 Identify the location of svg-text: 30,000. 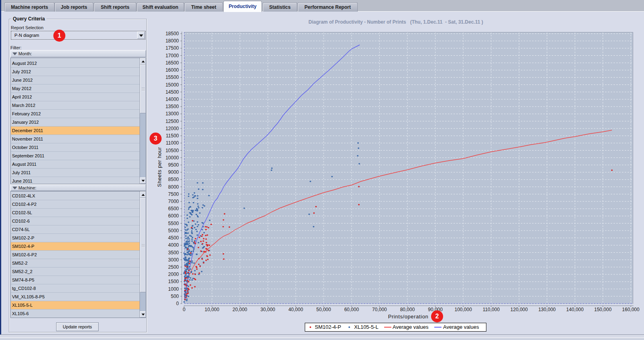
(268, 310).